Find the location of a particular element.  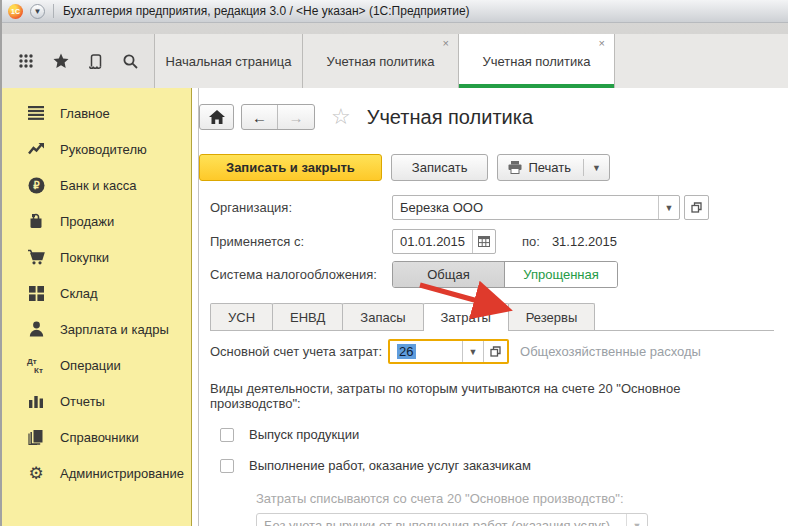

organization-row: Организация: Березка ООО ▼ is located at coordinates (499, 208).